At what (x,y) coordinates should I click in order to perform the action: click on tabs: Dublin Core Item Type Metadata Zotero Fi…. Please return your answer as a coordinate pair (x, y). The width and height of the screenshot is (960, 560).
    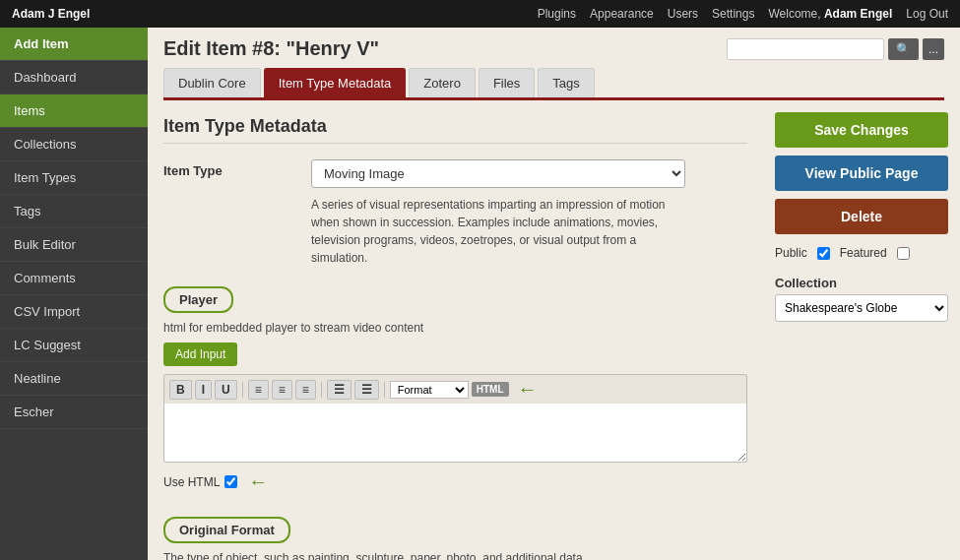
    Looking at the image, I should click on (553, 85).